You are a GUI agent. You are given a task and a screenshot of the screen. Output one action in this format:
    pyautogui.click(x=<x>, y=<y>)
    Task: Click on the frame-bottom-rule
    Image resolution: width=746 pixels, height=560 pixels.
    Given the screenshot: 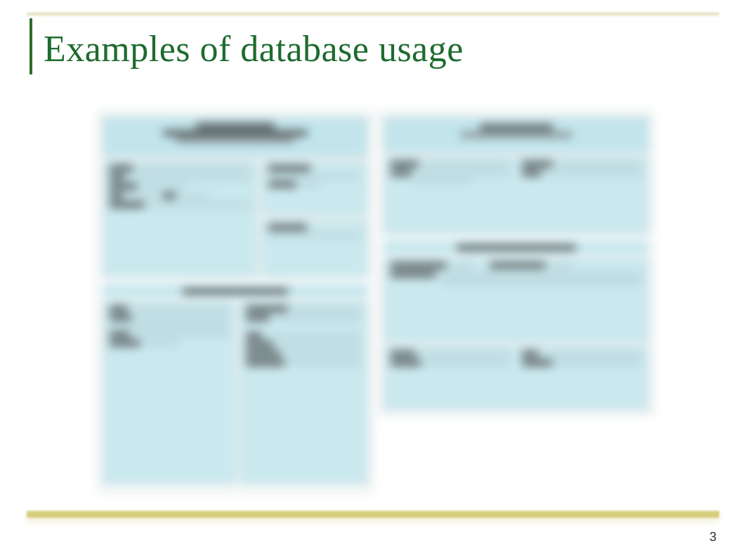 What is the action you would take?
    pyautogui.click(x=373, y=514)
    